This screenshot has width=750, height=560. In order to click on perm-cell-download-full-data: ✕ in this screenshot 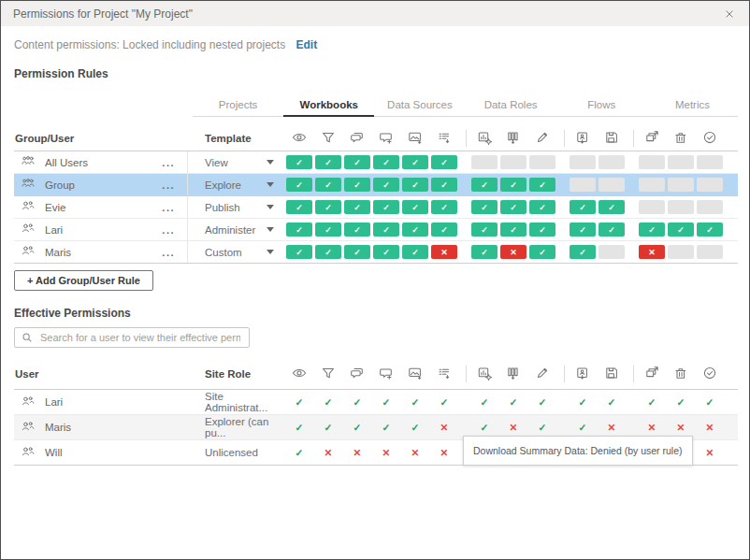, I will do `click(513, 252)`.